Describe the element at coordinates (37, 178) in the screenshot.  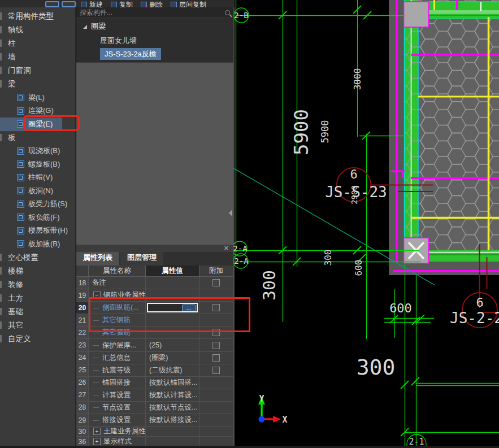
I see `sidebar-item-column-cap: 柱帽(V)` at that location.